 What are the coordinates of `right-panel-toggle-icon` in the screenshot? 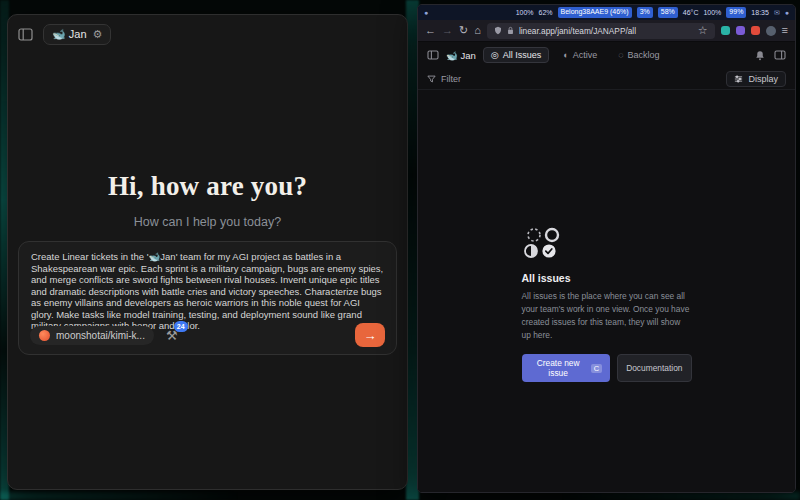 It's located at (780, 55).